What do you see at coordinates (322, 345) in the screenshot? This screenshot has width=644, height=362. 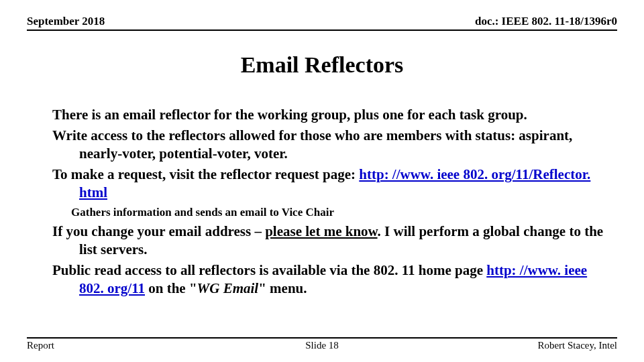 I see `slide-footer: Report Slide 18 Robert Stacey, Intel` at bounding box center [322, 345].